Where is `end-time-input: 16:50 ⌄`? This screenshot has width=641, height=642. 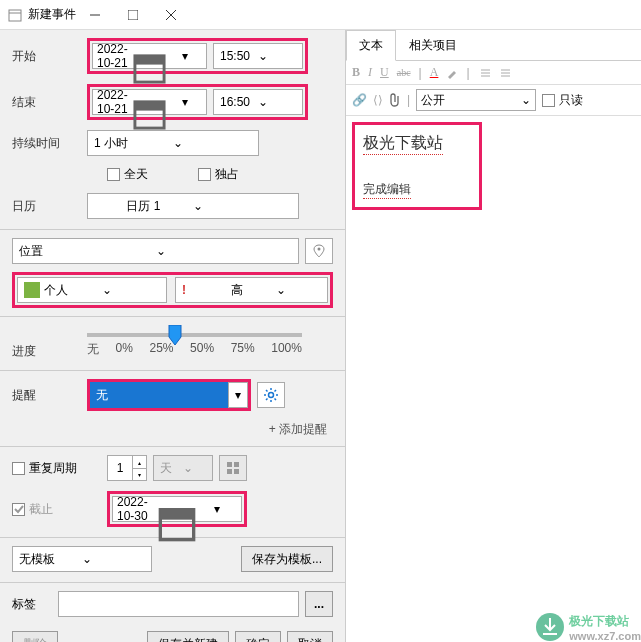 end-time-input: 16:50 ⌄ is located at coordinates (258, 102).